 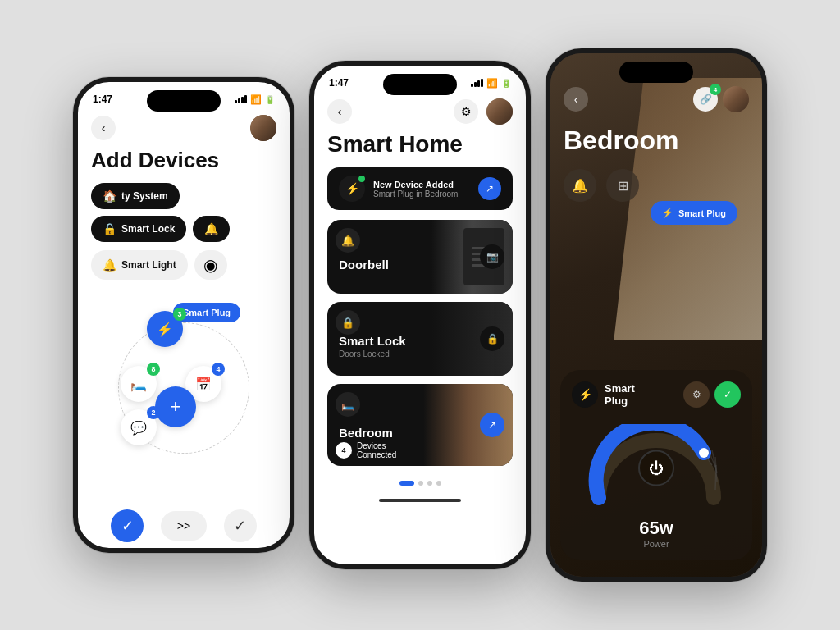 I want to click on page-title-1: Add Devices, so click(x=184, y=166).